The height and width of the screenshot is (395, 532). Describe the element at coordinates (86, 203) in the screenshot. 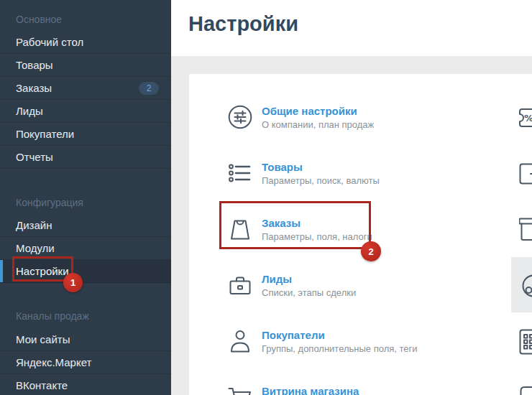

I see `sidebar-section-configuration: Конфигурация` at that location.